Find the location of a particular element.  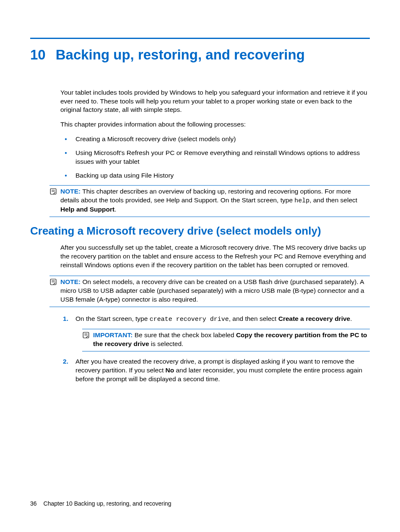

step-2-bold: No is located at coordinates (170, 370).